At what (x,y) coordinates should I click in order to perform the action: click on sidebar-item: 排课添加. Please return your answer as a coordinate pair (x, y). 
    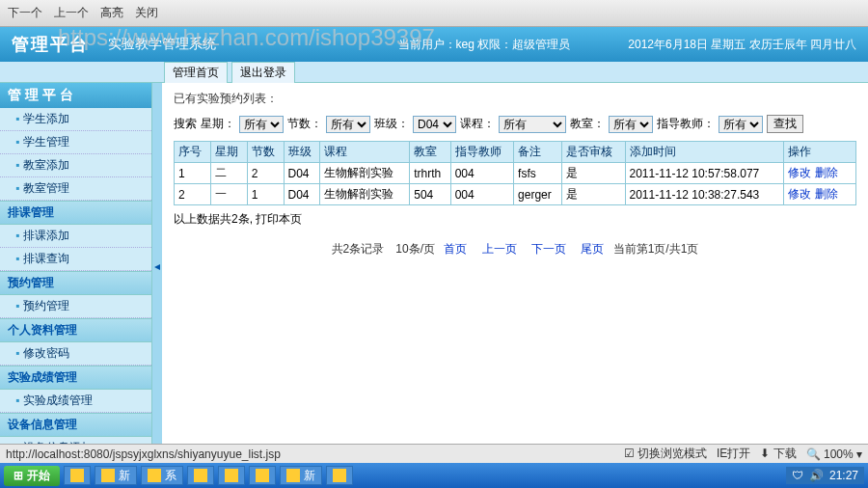
    Looking at the image, I should click on (75, 236).